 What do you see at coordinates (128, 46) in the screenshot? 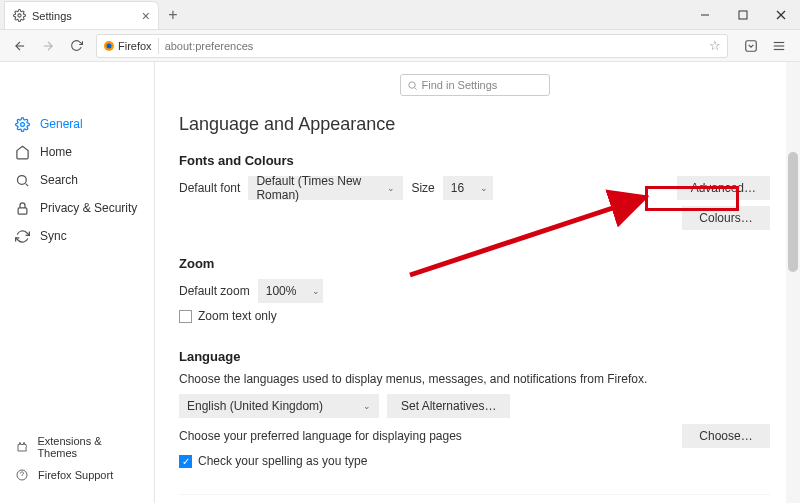
I see `firefox-icon: Firefox` at bounding box center [128, 46].